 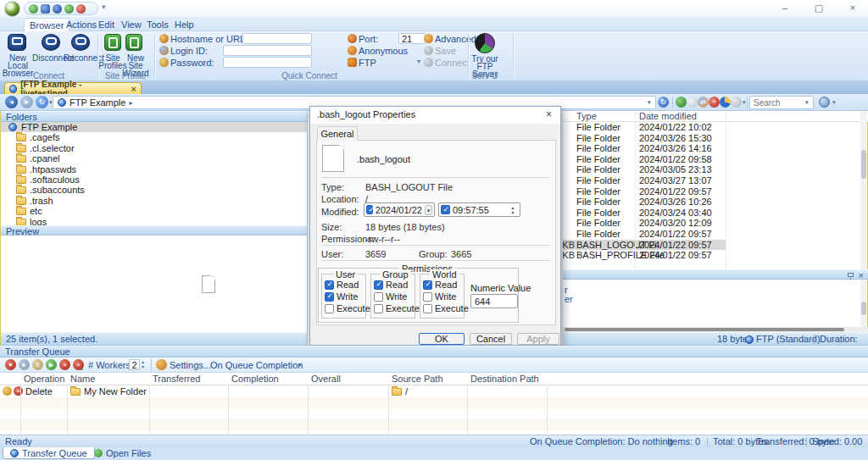 What do you see at coordinates (440, 285) in the screenshot?
I see `world-read-checkbox: Read` at bounding box center [440, 285].